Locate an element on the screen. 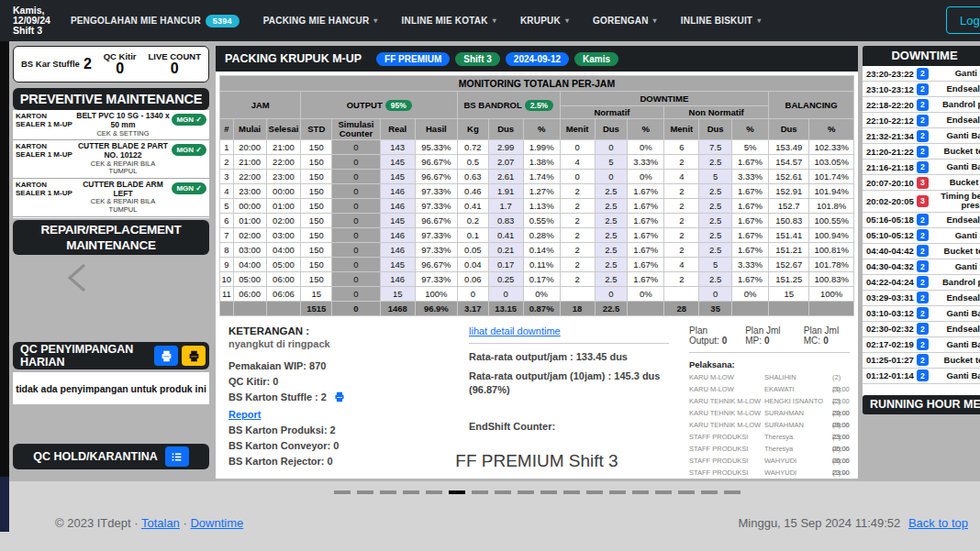  downtime-time: 23:10-23:12 is located at coordinates (890, 90).